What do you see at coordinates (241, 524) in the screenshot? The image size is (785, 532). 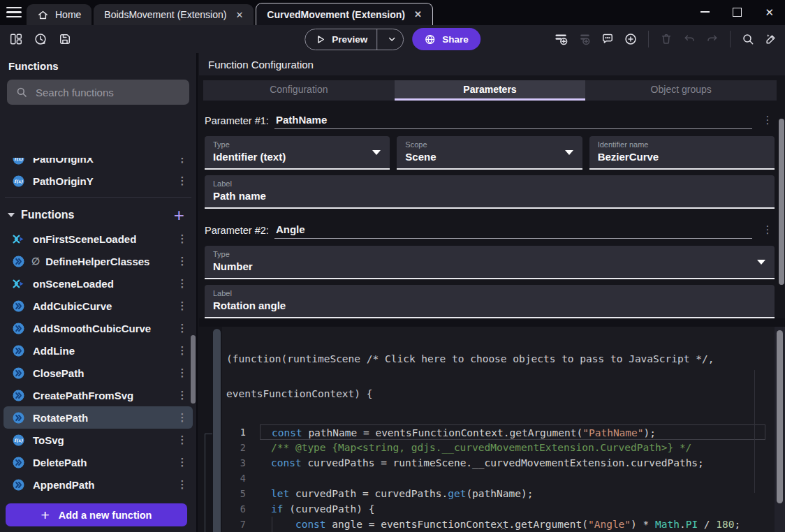 I see `line-number: 7` at bounding box center [241, 524].